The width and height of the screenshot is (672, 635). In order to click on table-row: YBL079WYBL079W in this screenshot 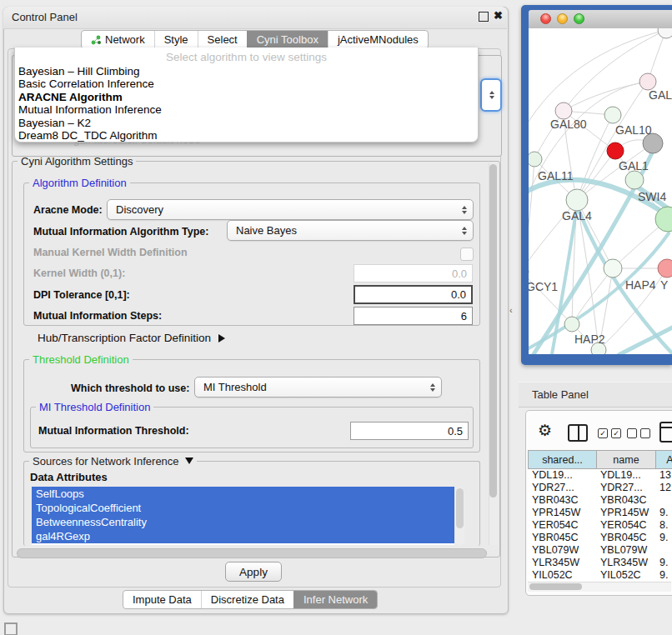, I will do `click(600, 550)`.